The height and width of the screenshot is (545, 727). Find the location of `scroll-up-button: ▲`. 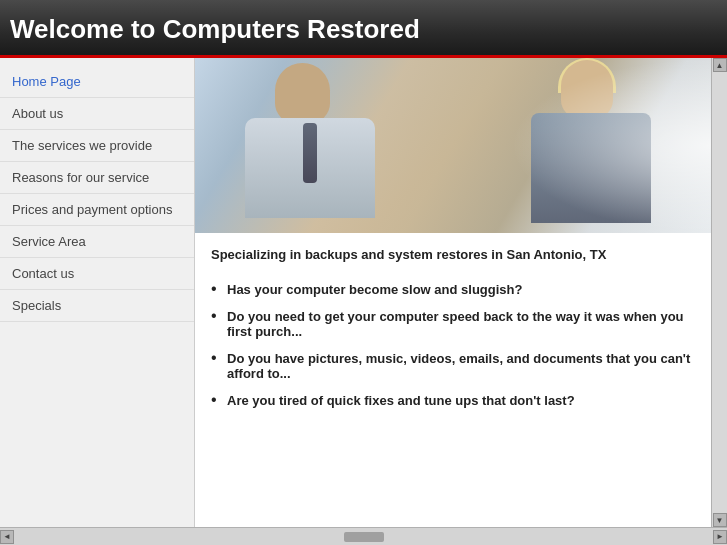

scroll-up-button: ▲ is located at coordinates (720, 65).